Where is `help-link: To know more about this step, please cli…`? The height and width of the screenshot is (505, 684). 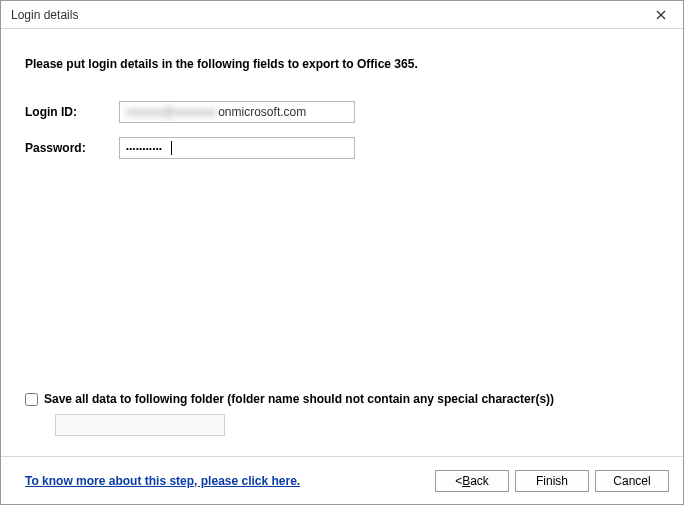 help-link: To know more about this step, please cli… is located at coordinates (162, 481).